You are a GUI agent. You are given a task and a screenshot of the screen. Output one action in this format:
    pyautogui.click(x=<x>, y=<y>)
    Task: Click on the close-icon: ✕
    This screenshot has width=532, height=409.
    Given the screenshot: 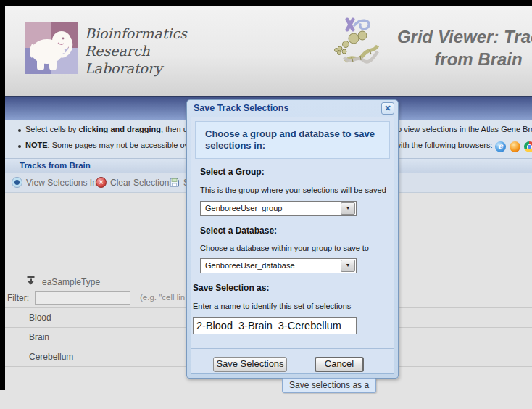 What is the action you would take?
    pyautogui.click(x=388, y=109)
    